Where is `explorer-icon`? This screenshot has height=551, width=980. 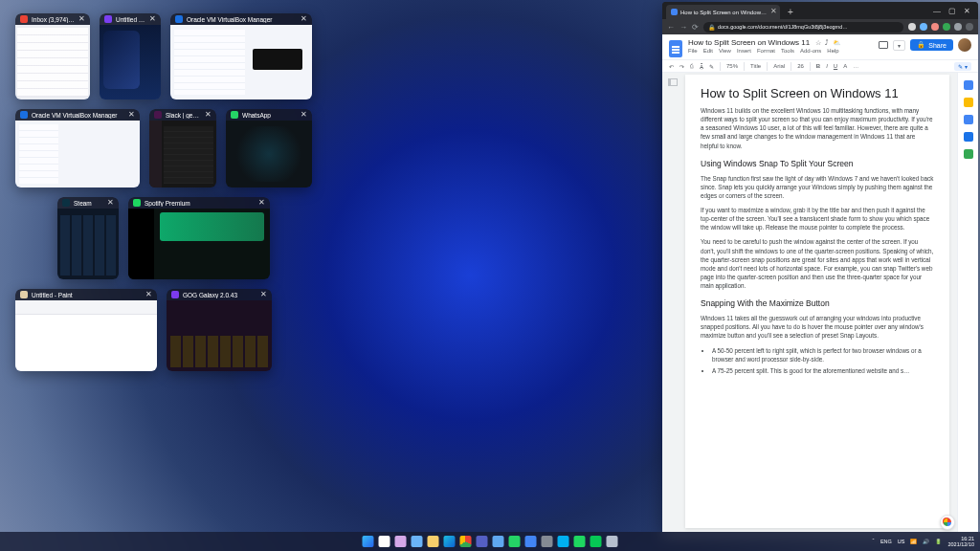
explorer-icon is located at coordinates (434, 541).